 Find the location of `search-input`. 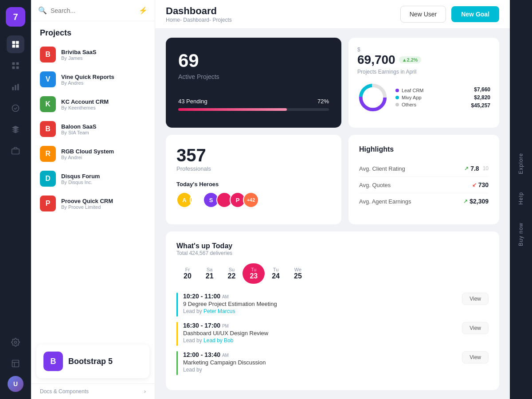

search-input is located at coordinates (93, 11).